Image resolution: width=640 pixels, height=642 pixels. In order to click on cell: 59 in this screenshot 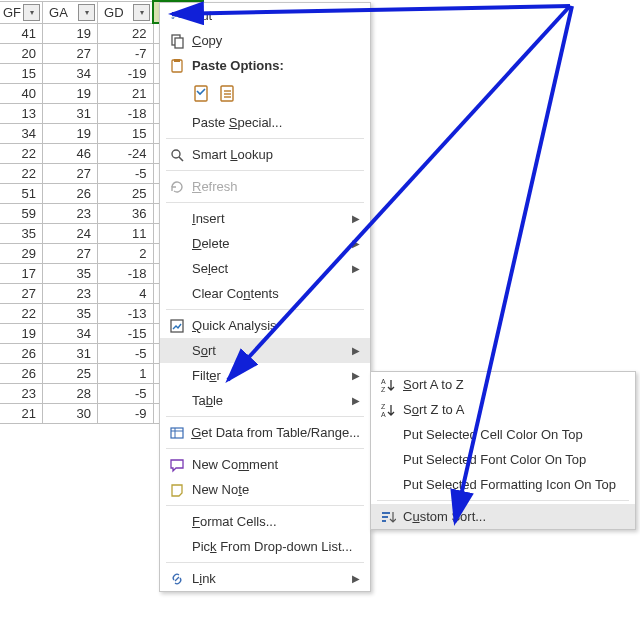, I will do `click(22, 214)`.